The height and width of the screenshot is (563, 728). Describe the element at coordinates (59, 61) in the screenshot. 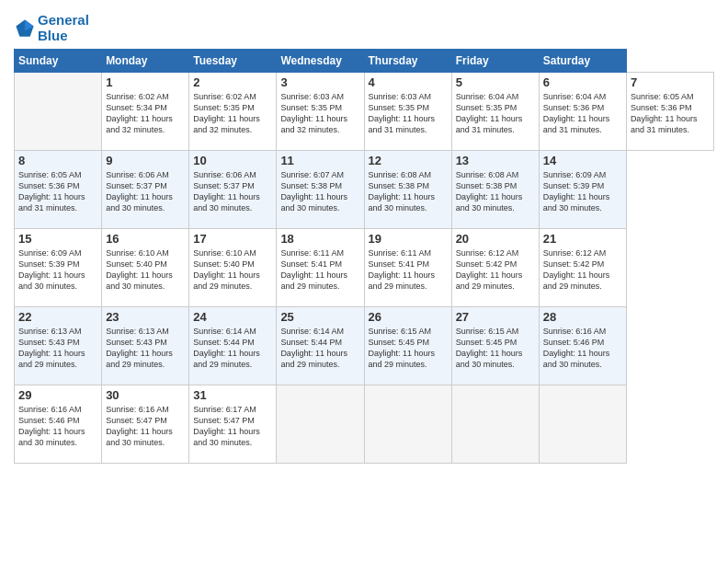

I see `header-cell-sunday: Sunday` at that location.